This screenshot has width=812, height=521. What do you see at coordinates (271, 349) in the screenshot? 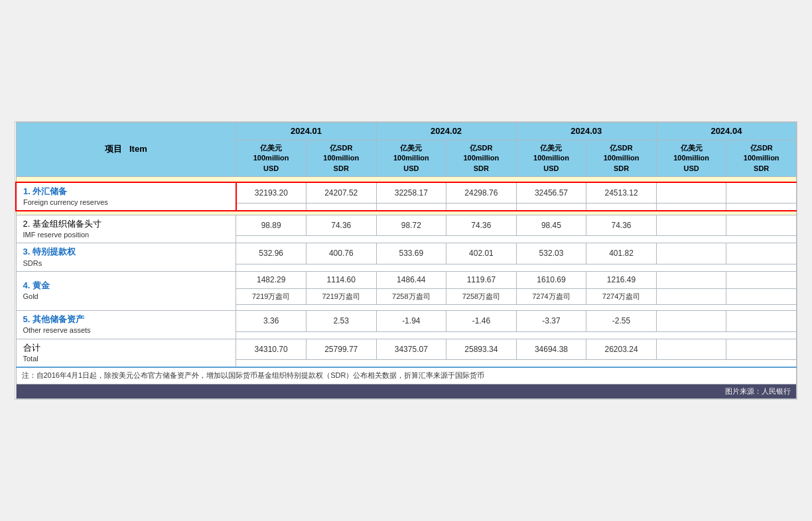
I see `rowtotal-usd-01: 34310.70` at bounding box center [271, 349].